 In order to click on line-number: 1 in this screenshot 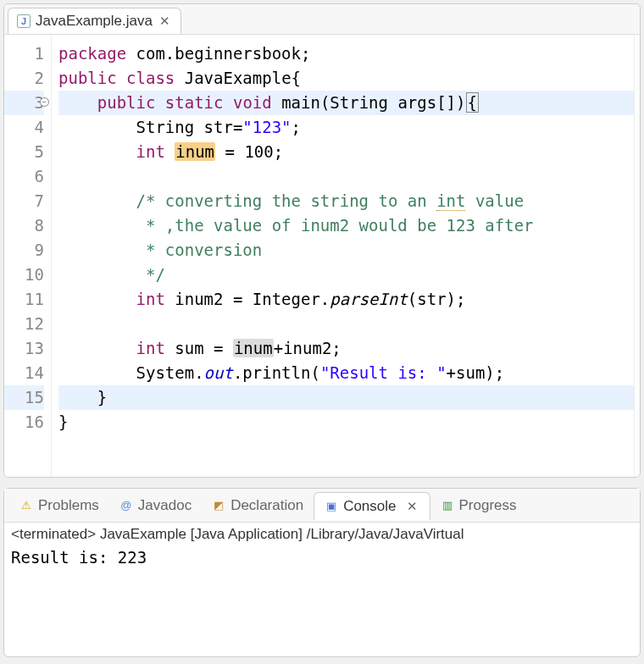, I will do `click(24, 54)`.